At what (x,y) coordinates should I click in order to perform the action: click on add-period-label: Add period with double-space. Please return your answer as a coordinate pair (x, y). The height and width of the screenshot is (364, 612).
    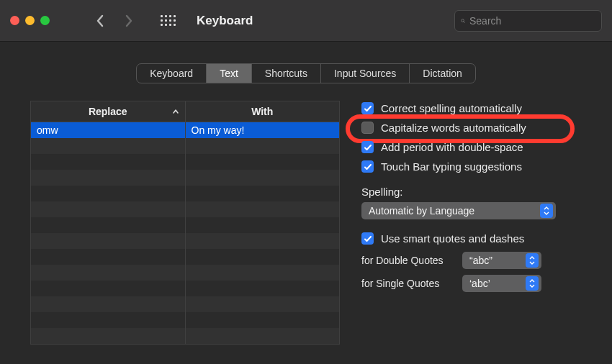
    Looking at the image, I should click on (452, 147).